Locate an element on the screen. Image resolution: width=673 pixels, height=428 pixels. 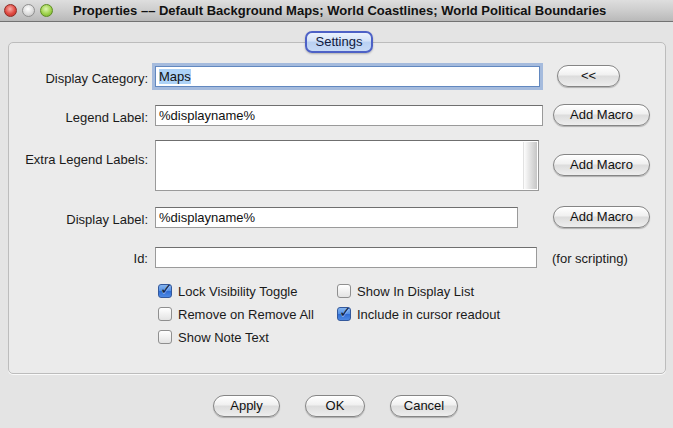
scrollbar-track is located at coordinates (530, 166).